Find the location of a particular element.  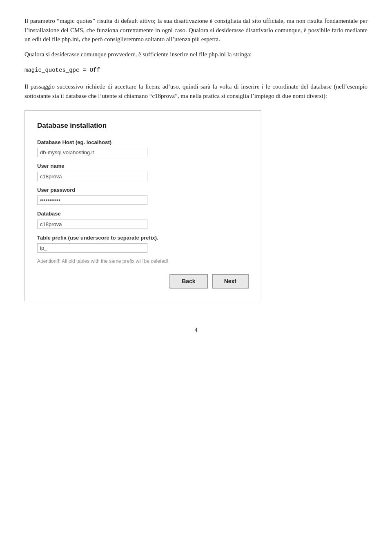

page-footer: 4 is located at coordinates (196, 330).